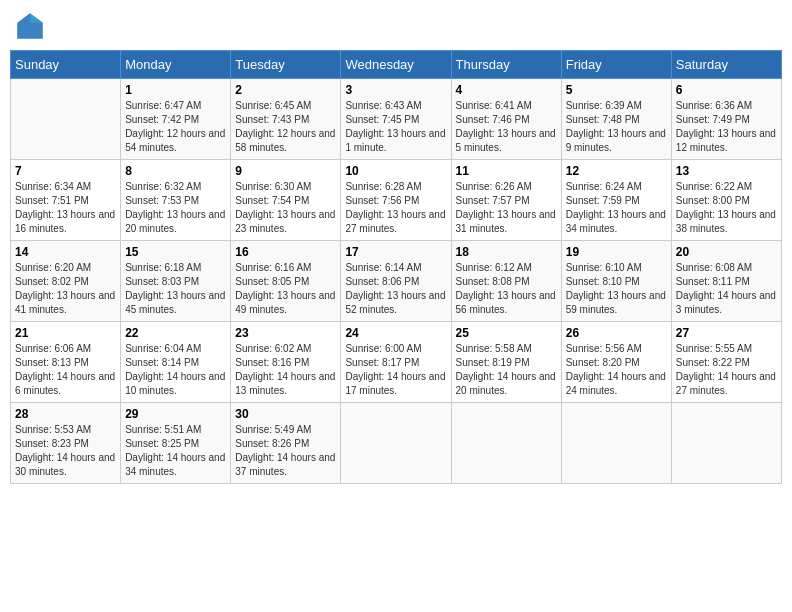  I want to click on day-number: 19, so click(616, 252).